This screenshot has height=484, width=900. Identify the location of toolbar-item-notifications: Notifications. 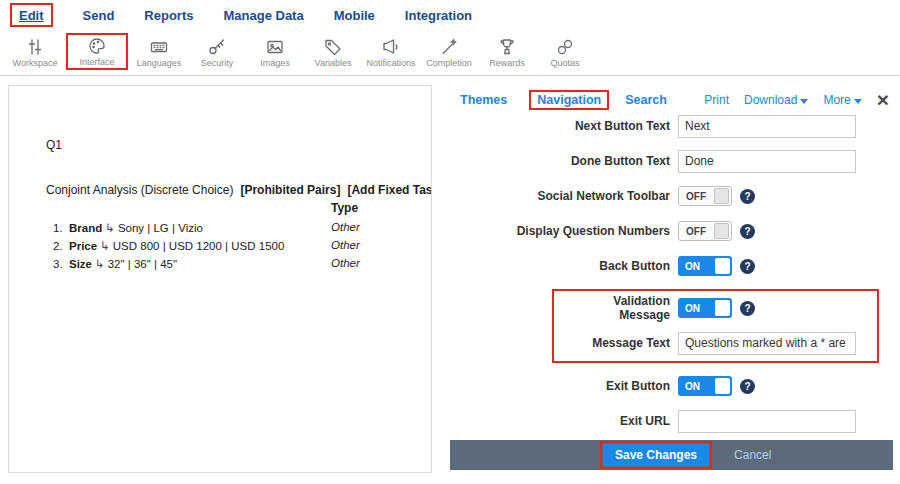
(391, 52).